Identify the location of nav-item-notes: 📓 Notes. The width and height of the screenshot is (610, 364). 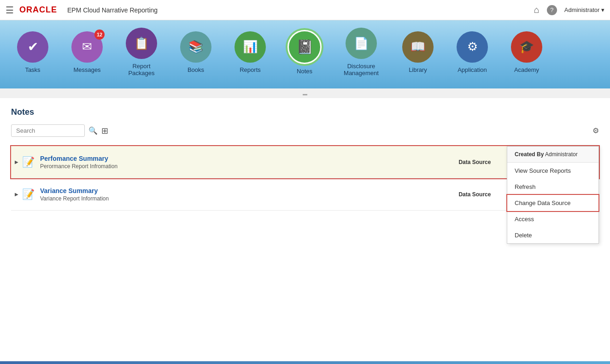
(305, 54).